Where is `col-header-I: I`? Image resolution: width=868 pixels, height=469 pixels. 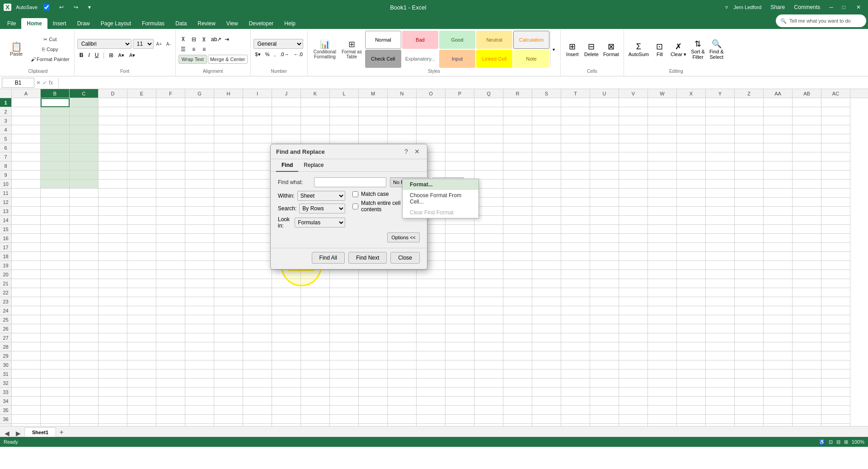 col-header-I: I is located at coordinates (258, 93).